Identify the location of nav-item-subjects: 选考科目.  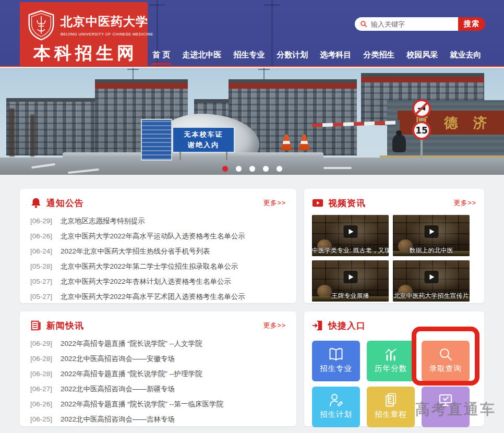
(335, 55).